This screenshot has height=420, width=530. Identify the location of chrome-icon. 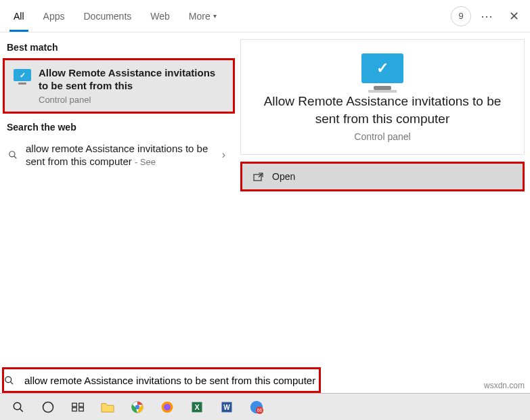
(137, 407).